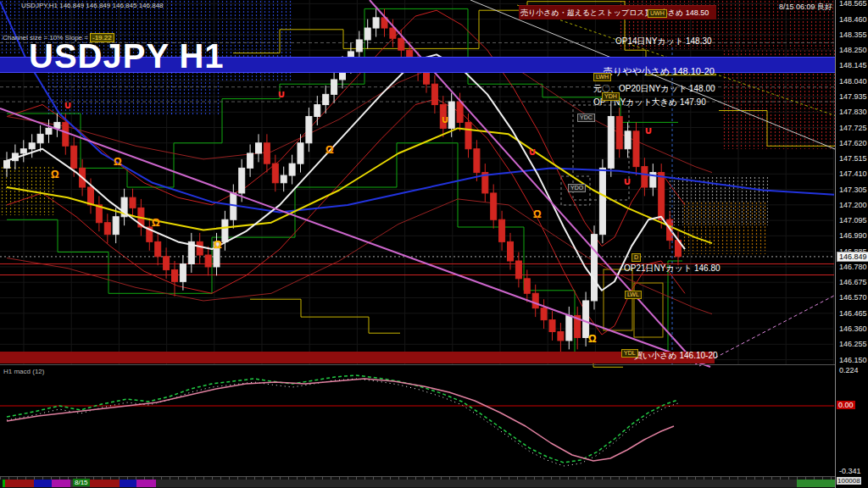 The image size is (868, 488). Describe the element at coordinates (127, 56) in the screenshot. I see `symbol-watermark: USDJPY H1` at that location.